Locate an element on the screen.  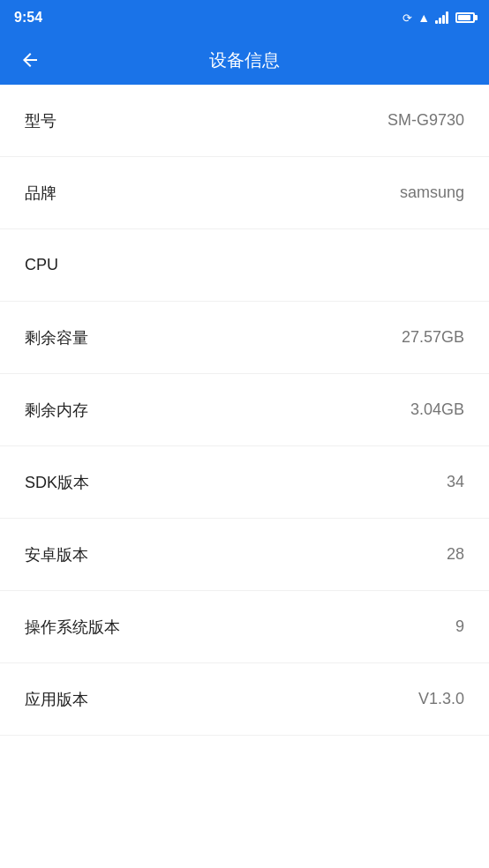
status-time: 9:54 is located at coordinates (28, 18).